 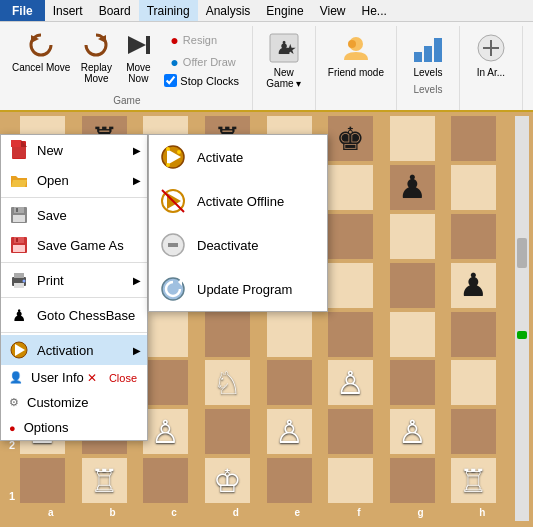 I want to click on replay-move-icon, so click(x=96, y=45).